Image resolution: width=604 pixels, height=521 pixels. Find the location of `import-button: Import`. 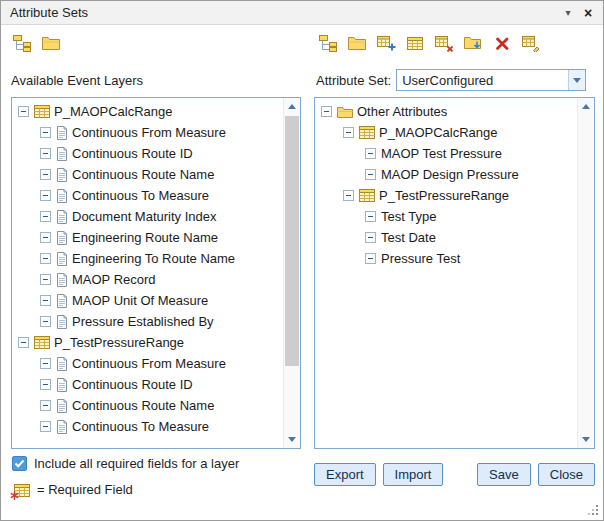

import-button: Import is located at coordinates (414, 474).